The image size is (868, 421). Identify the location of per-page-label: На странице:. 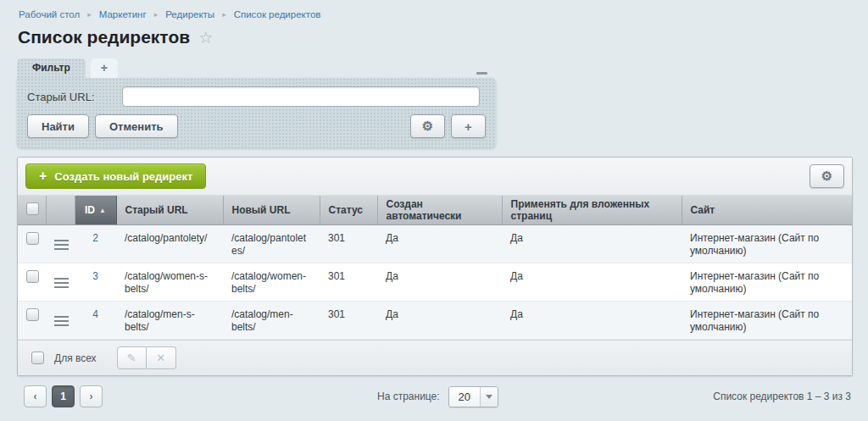
(409, 396).